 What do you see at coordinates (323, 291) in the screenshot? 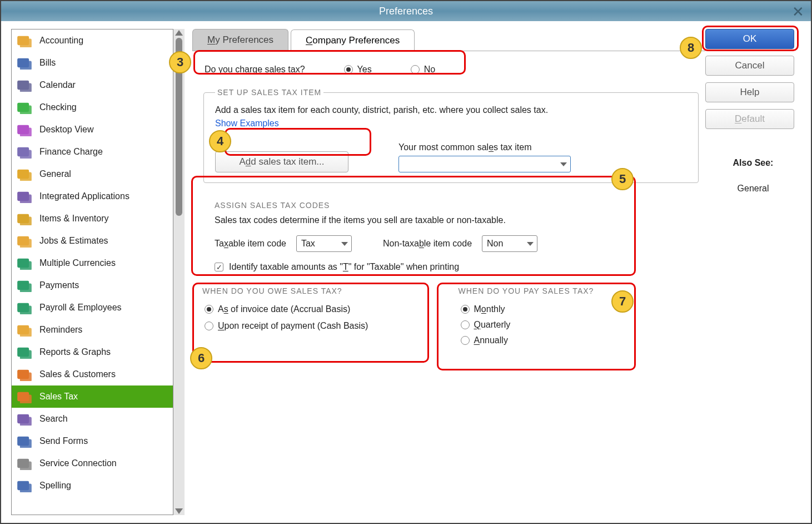
I see `owe-legend: WHEN DO YOU OWE SALES TAX?` at bounding box center [323, 291].